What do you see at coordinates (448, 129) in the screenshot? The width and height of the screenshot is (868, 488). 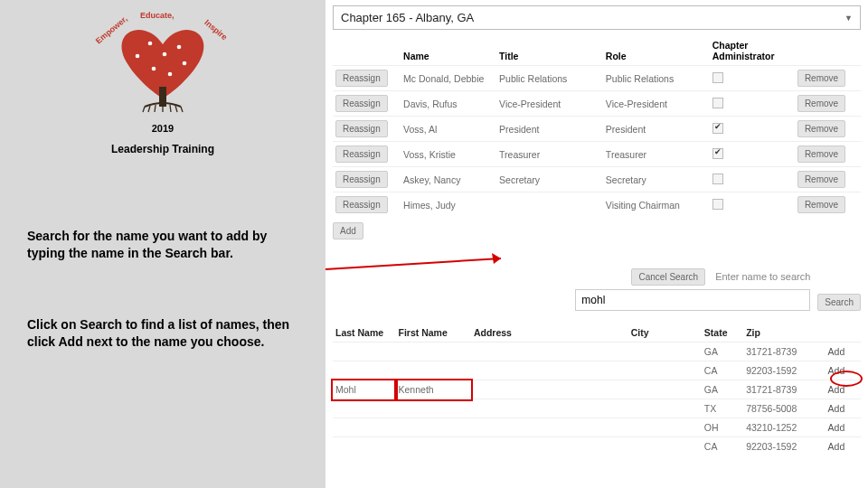 I see `cell-name: Voss, Al` at bounding box center [448, 129].